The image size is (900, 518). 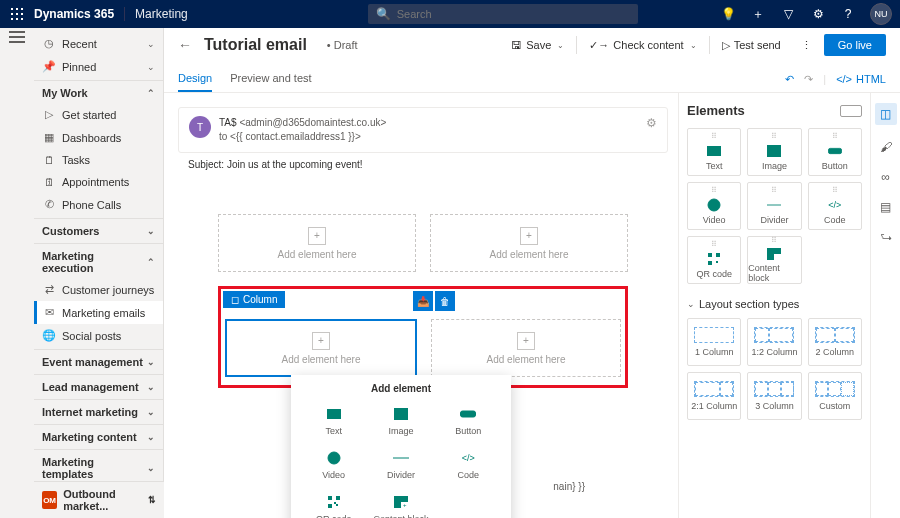 What do you see at coordinates (886, 147) in the screenshot?
I see `styles-tab-icon: 🖌` at bounding box center [886, 147].